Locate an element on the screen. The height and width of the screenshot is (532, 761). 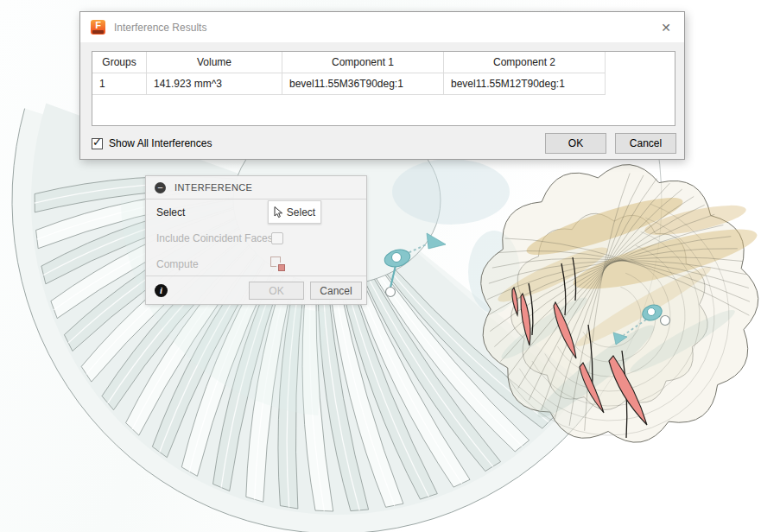
panel-cancel-button: Cancel is located at coordinates (336, 290).